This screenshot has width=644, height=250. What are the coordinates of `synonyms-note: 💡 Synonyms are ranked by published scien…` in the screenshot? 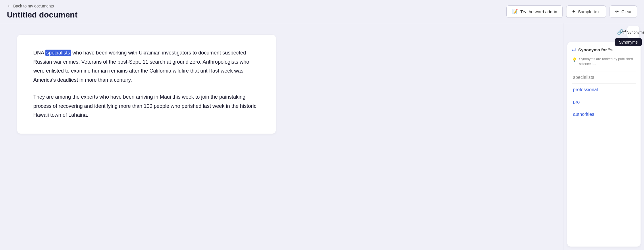 It's located at (604, 62).